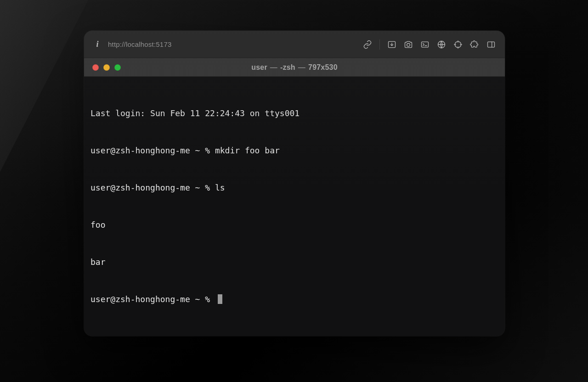  I want to click on title-shell: -zsh, so click(288, 67).